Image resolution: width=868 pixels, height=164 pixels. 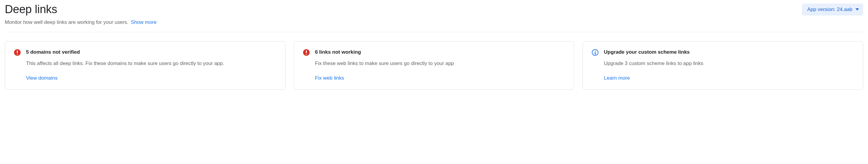 What do you see at coordinates (440, 78) in the screenshot?
I see `fix-web-links-link: Fix web links` at bounding box center [440, 78].